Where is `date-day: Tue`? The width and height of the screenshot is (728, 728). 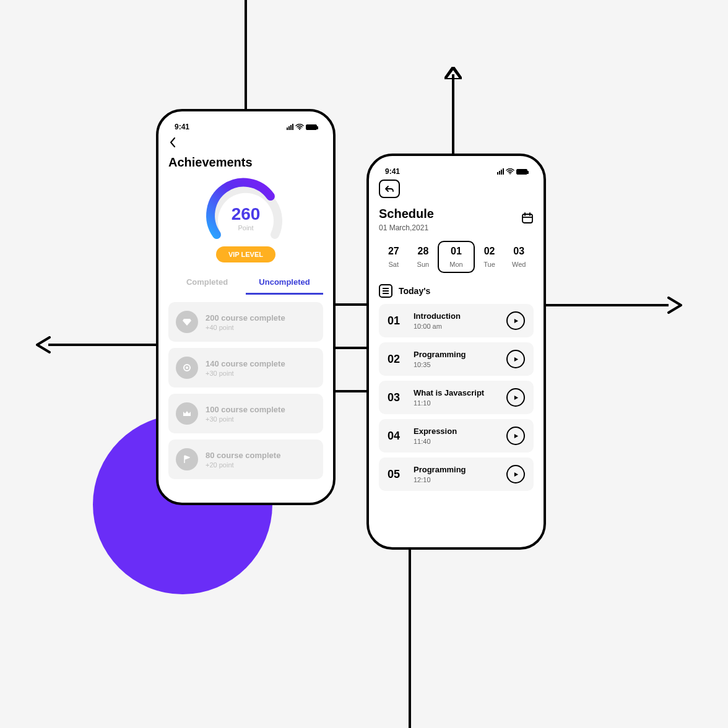 date-day: Tue is located at coordinates (490, 264).